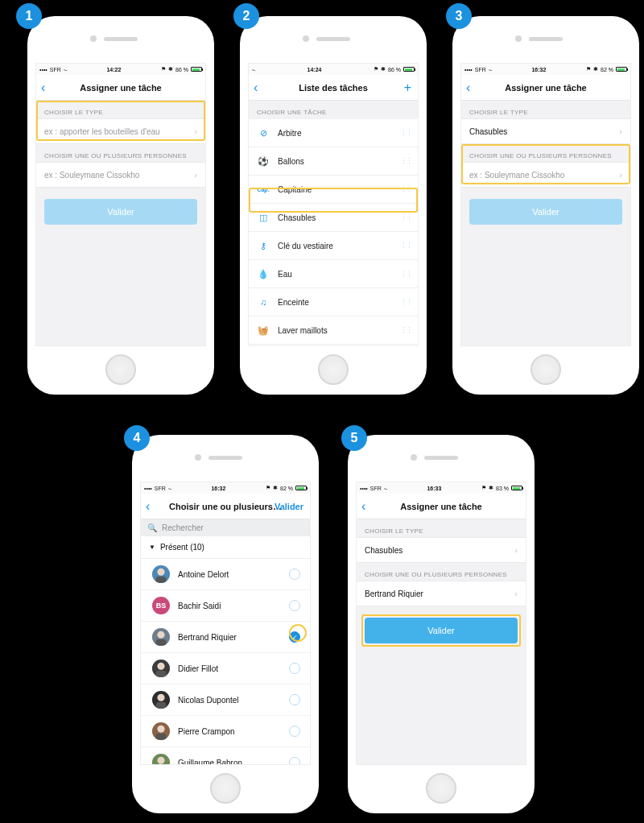 Image resolution: width=644 pixels, height=823 pixels. I want to click on step-badge-2: 2, so click(246, 16).